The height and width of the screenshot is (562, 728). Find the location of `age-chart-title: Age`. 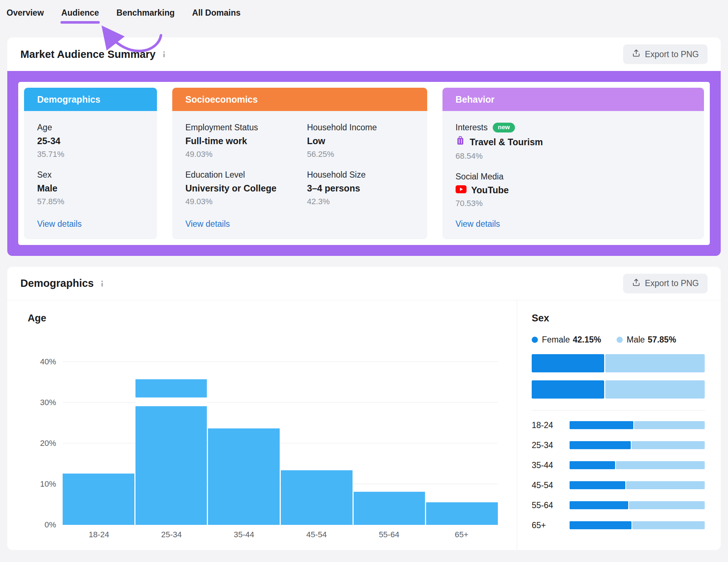

age-chart-title: Age is located at coordinates (265, 318).